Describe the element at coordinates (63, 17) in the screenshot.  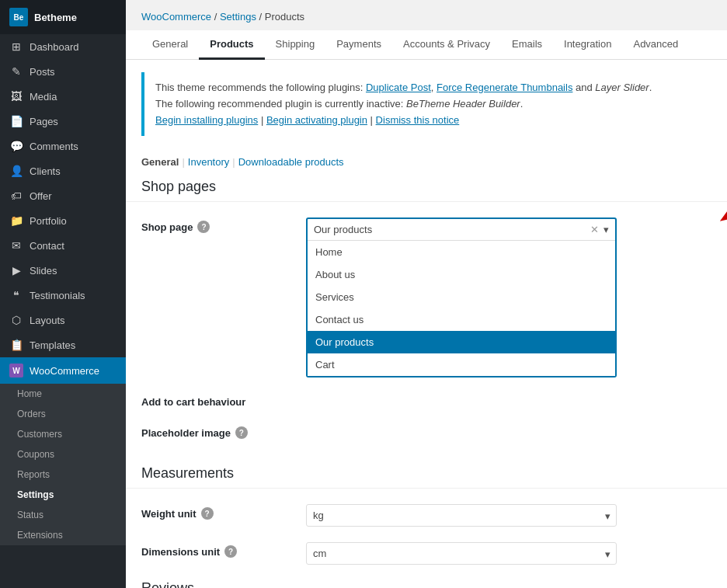
I see `sidebar-logo: Be Betheme` at that location.